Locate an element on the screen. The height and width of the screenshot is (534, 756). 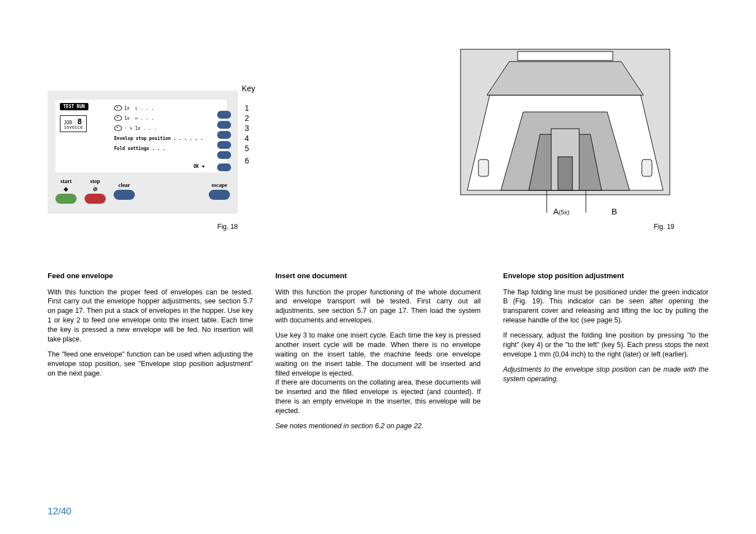
col3-p1: The flap folding line must be positioned… is located at coordinates (605, 307).